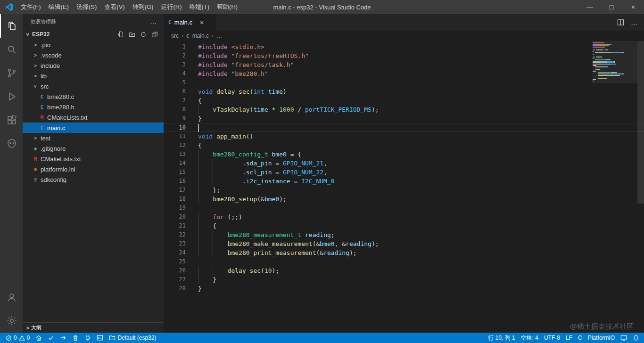 The height and width of the screenshot is (343, 644). Describe the element at coordinates (404, 119) in the screenshot. I see `code-line-9: 9}` at that location.